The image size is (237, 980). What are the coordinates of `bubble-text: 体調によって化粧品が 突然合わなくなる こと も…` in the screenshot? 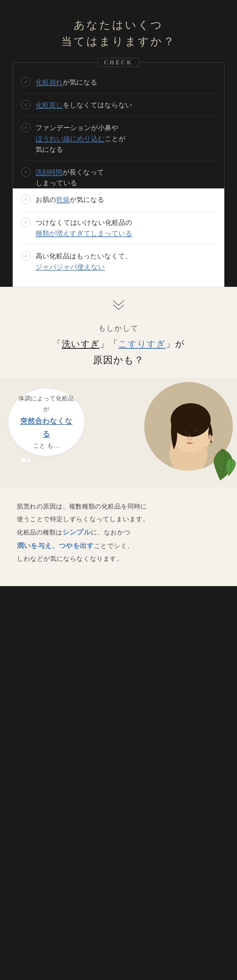 It's located at (46, 422).